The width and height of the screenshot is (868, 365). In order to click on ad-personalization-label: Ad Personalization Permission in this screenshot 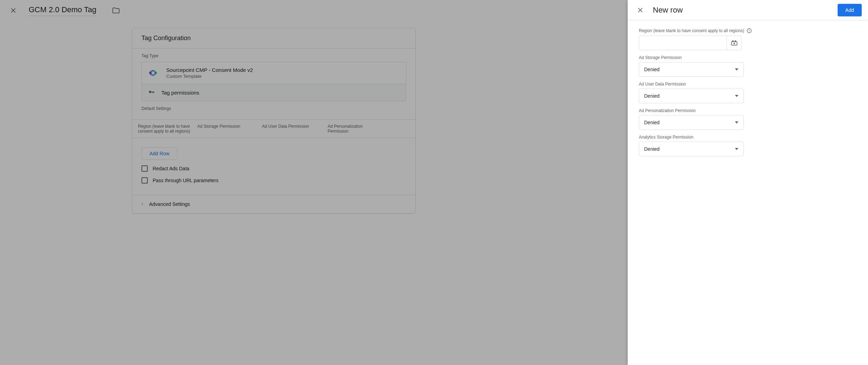, I will do `click(667, 111)`.